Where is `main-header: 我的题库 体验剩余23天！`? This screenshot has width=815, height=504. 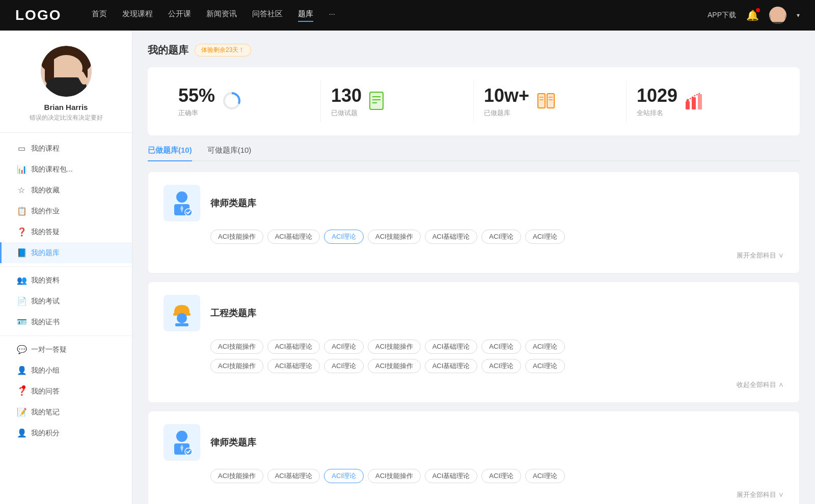 main-header: 我的题库 体验剩余23天！ is located at coordinates (474, 50).